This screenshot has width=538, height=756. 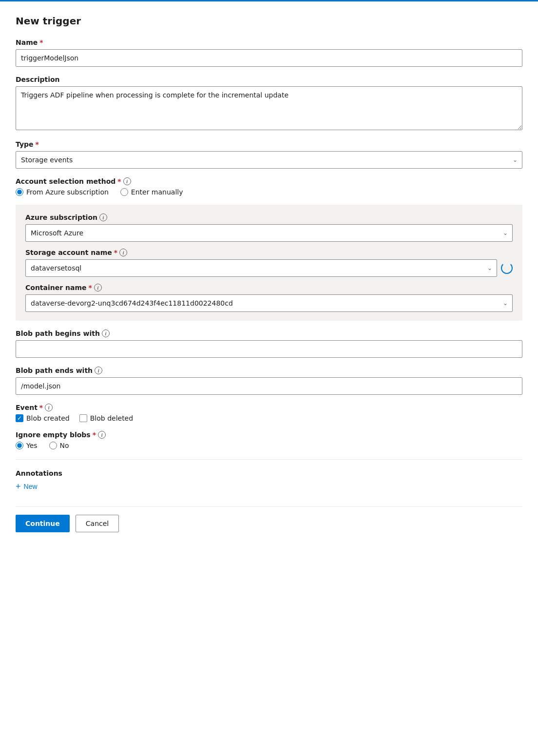 What do you see at coordinates (49, 407) in the screenshot?
I see `event-info-icon: i` at bounding box center [49, 407].